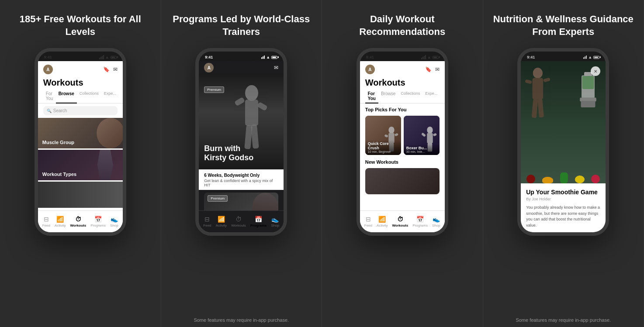 This screenshot has width=644, height=327. What do you see at coordinates (80, 142) in the screenshot?
I see `phone-1: 9:41 ▲ A 🔖 ✉ Workouts` at bounding box center [80, 142].